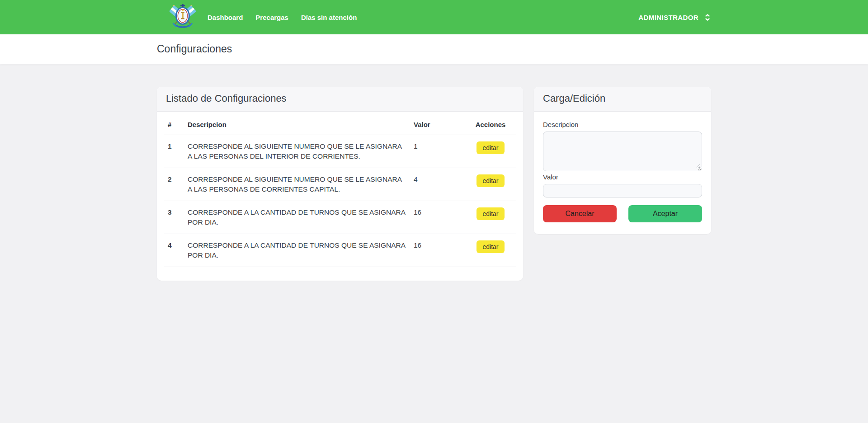 This screenshot has height=423, width=868. What do you see at coordinates (438, 184) in the screenshot?
I see `row-valor: 4` at bounding box center [438, 184].